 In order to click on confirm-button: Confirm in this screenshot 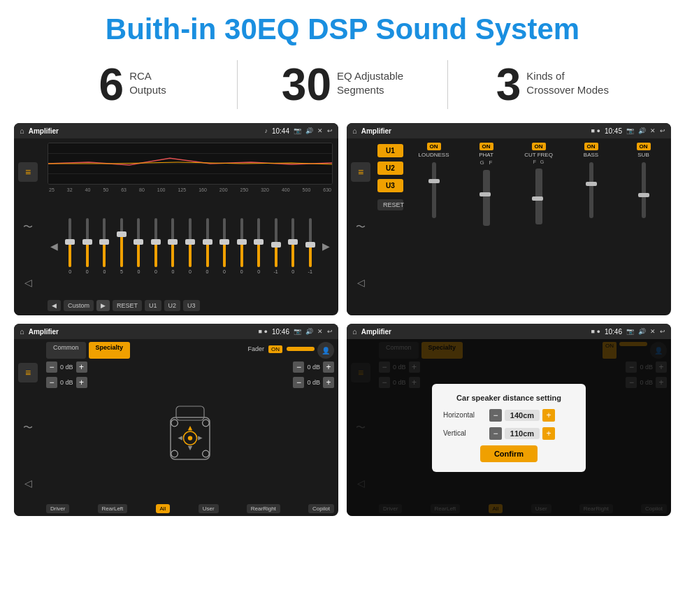, I will do `click(509, 454)`.